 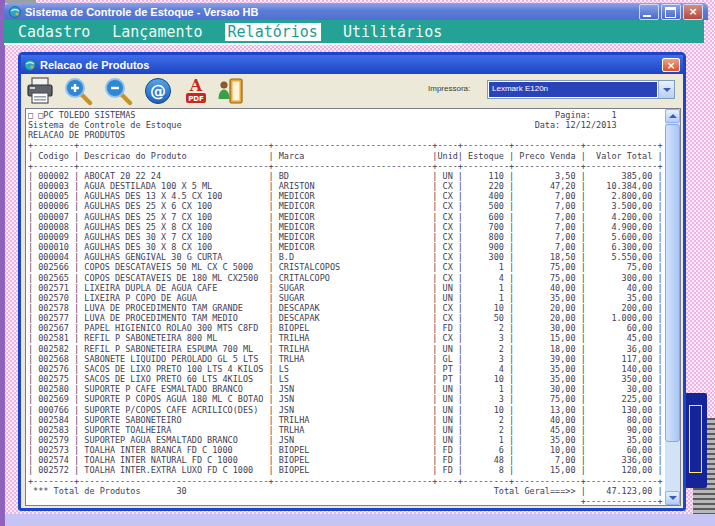 What do you see at coordinates (54, 32) in the screenshot?
I see `menu-item-cadastro: Cadastro` at bounding box center [54, 32].